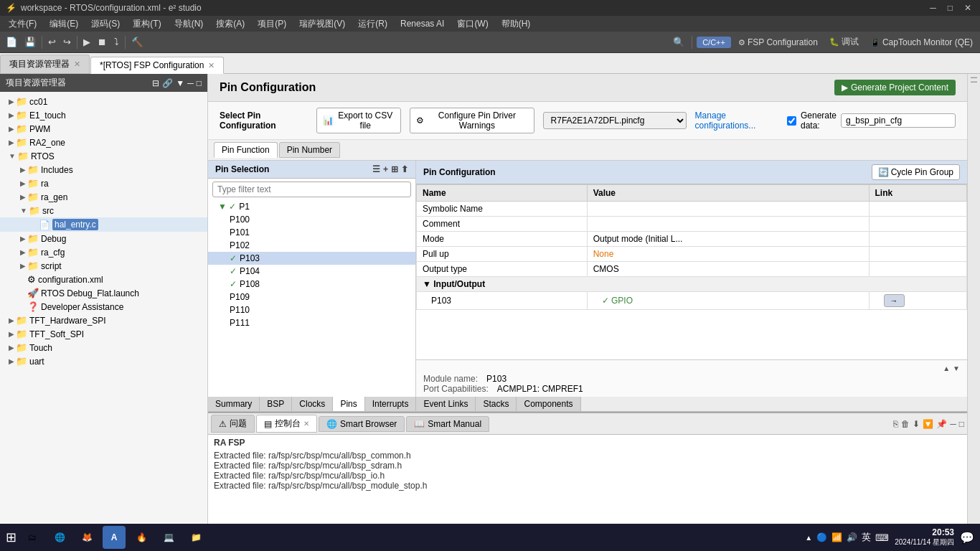  Describe the element at coordinates (496, 404) in the screenshot. I see `func-tab-stacks: Stacks` at that location.